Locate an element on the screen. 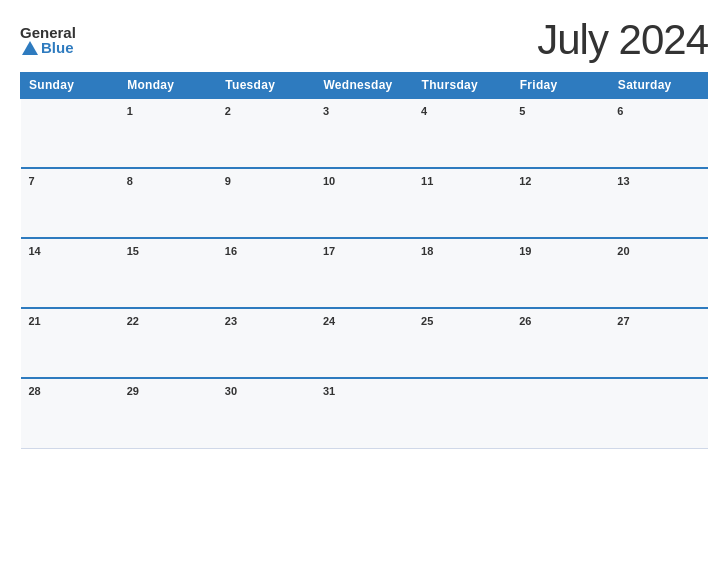 This screenshot has height=563, width=728. logo-blue-text: Blue is located at coordinates (58, 48).